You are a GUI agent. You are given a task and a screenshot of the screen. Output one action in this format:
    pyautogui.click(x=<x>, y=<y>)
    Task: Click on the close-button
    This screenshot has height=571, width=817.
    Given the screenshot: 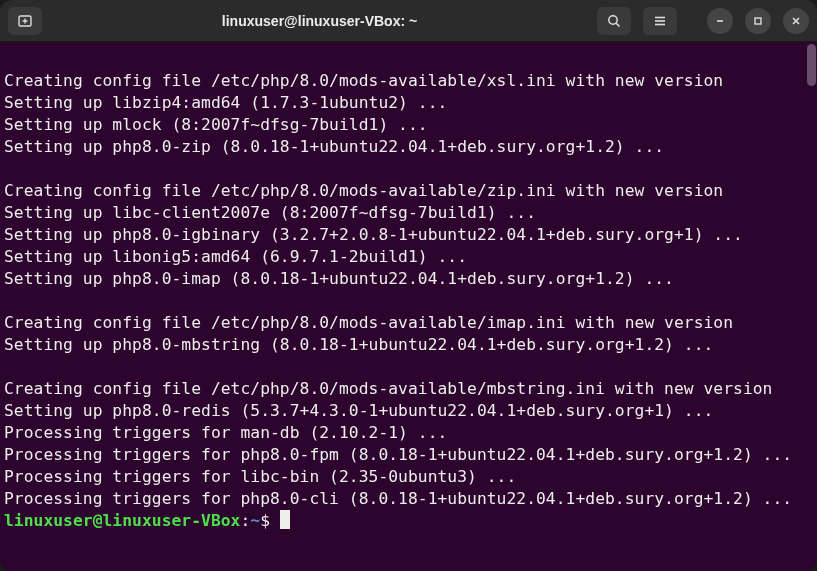 What is the action you would take?
    pyautogui.click(x=796, y=21)
    